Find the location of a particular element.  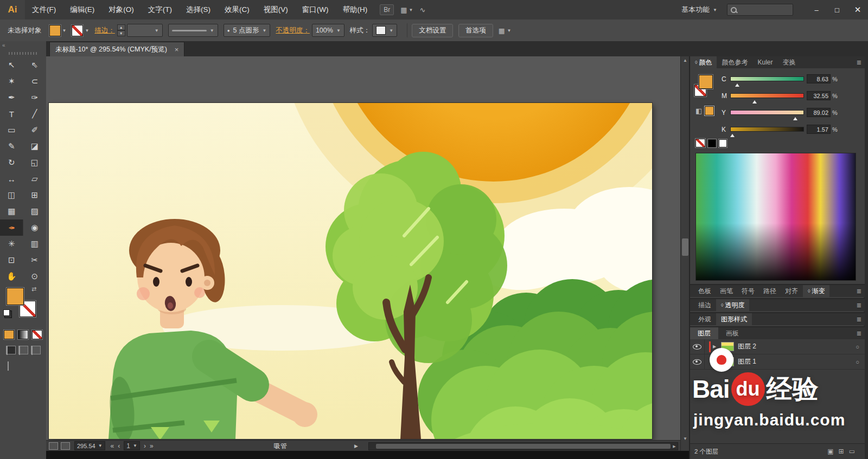

column-graph-tool: ▥ is located at coordinates (35, 244).